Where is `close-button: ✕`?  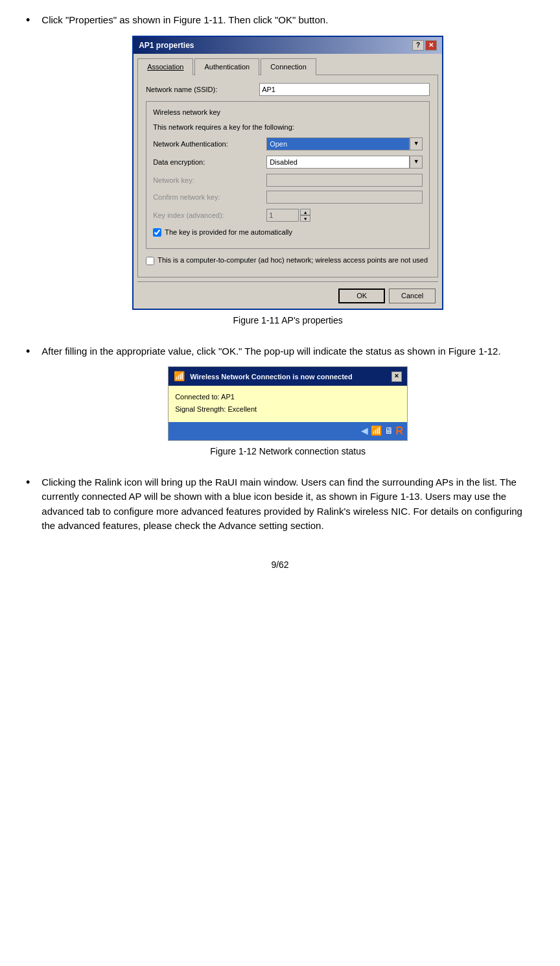
close-button: ✕ is located at coordinates (431, 45).